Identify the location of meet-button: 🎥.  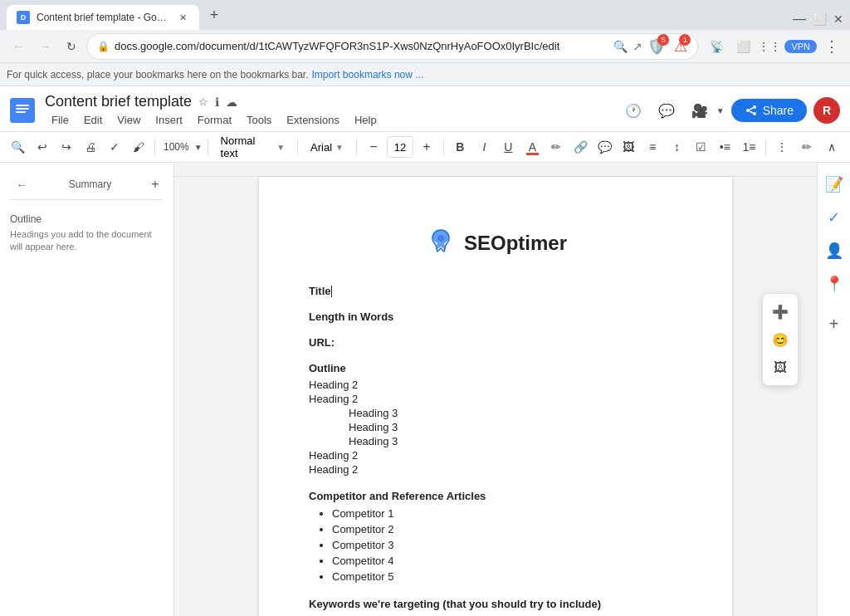
(700, 110).